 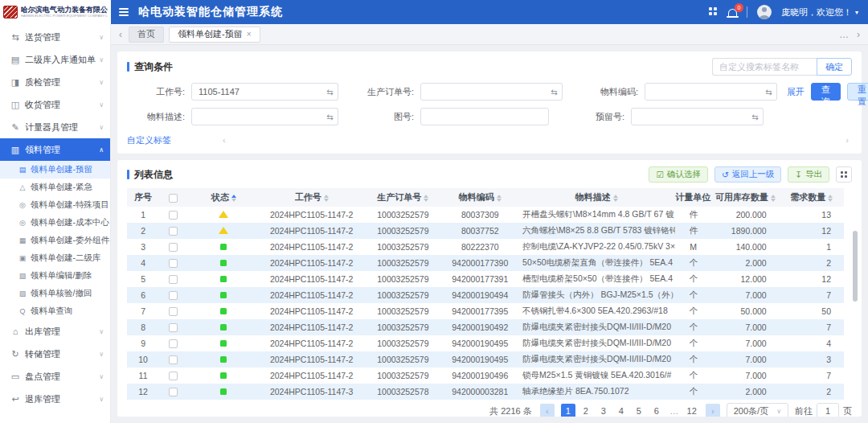 What do you see at coordinates (713, 410) in the screenshot?
I see `next-page-button: ›` at bounding box center [713, 410].